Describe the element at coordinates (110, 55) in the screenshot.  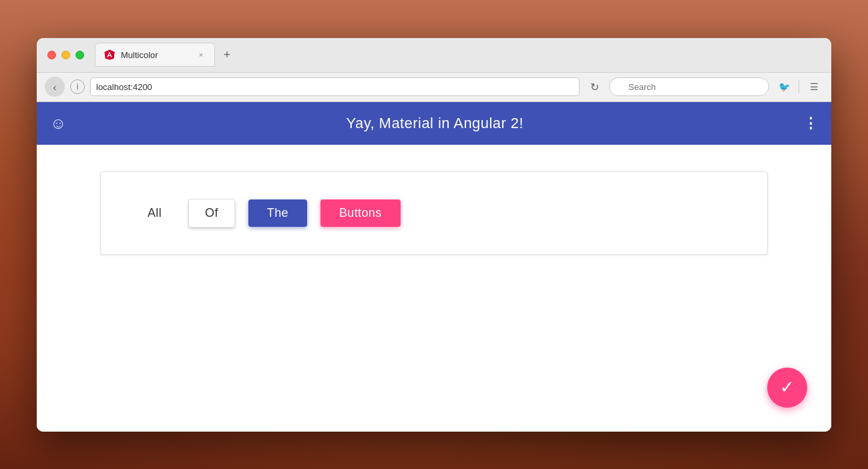
I see `angular-favicon` at that location.